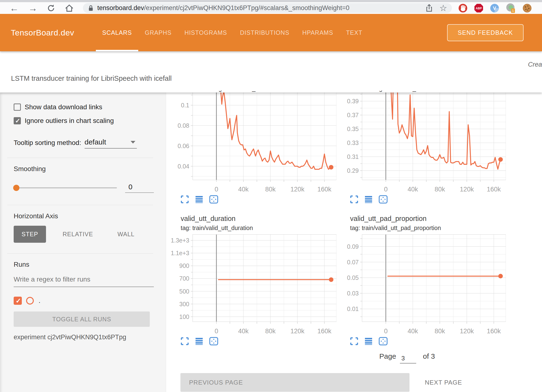 The image size is (542, 392). I want to click on horizontal-axis-buttons: STEP RELATIVE WALL, so click(90, 234).